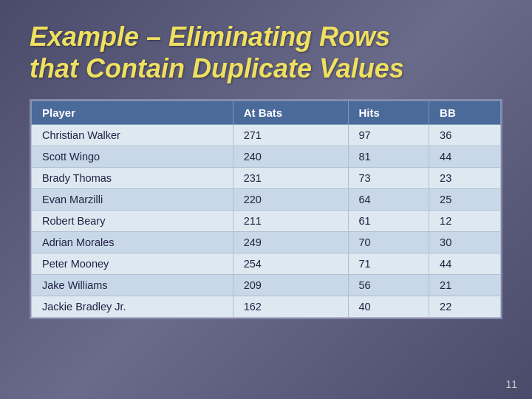  Describe the element at coordinates (389, 307) in the screenshot. I see `table-cell-8-2: 40` at that location.